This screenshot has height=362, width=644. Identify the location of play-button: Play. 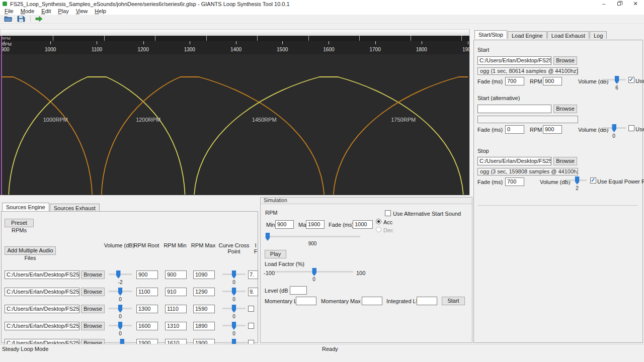
(276, 254).